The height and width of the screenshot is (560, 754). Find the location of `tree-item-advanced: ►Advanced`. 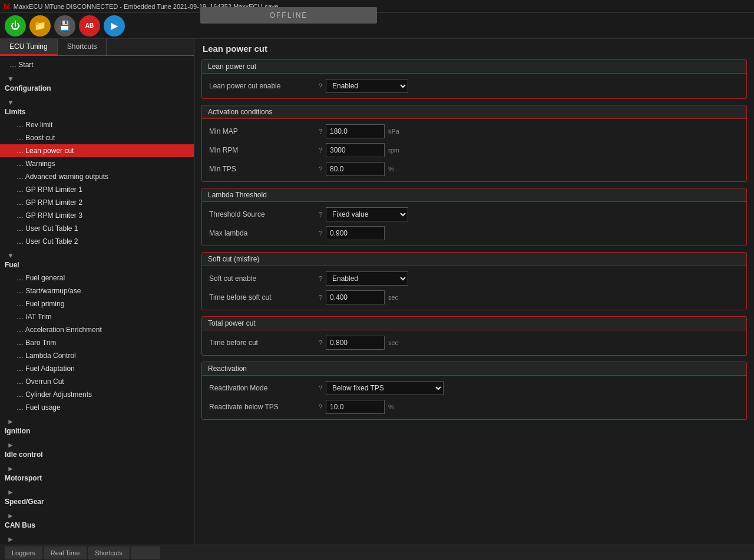

tree-item-advanced: ►Advanced is located at coordinates (97, 538).